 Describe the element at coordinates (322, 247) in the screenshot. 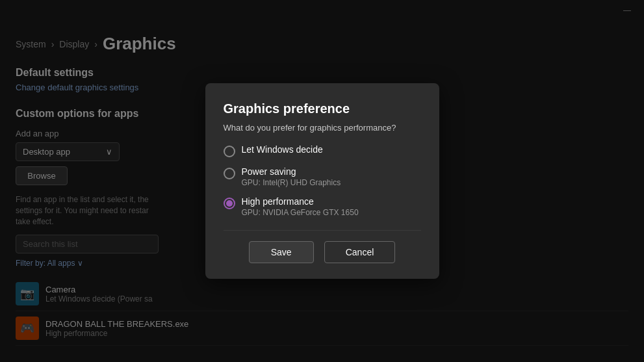

I see `modal-footer: Save Cancel` at that location.